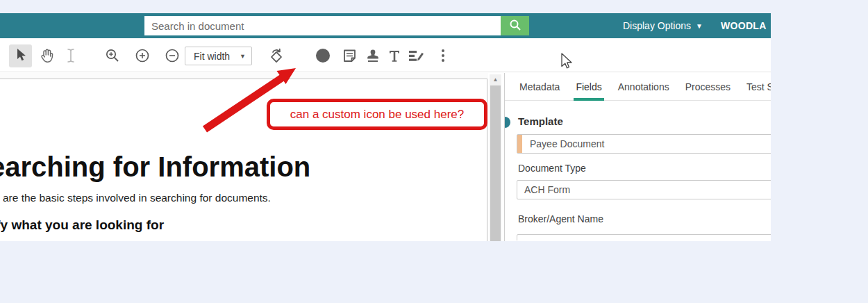 This screenshot has width=868, height=303. I want to click on pan-hand-tool, so click(47, 56).